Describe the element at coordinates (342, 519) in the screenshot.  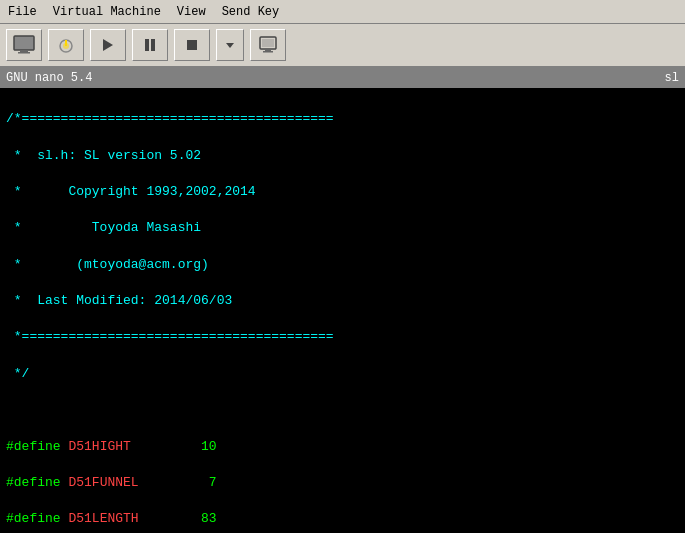
I see `code-line-11: #define D51LENGTH 83` at that location.